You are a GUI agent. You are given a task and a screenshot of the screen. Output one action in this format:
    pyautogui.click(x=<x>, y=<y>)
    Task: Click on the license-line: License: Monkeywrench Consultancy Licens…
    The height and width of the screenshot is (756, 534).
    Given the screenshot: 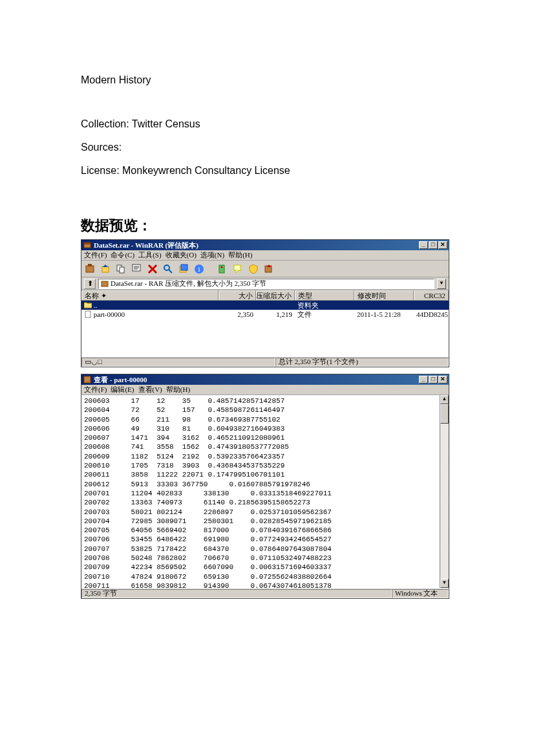 What is the action you would take?
    pyautogui.click(x=308, y=171)
    